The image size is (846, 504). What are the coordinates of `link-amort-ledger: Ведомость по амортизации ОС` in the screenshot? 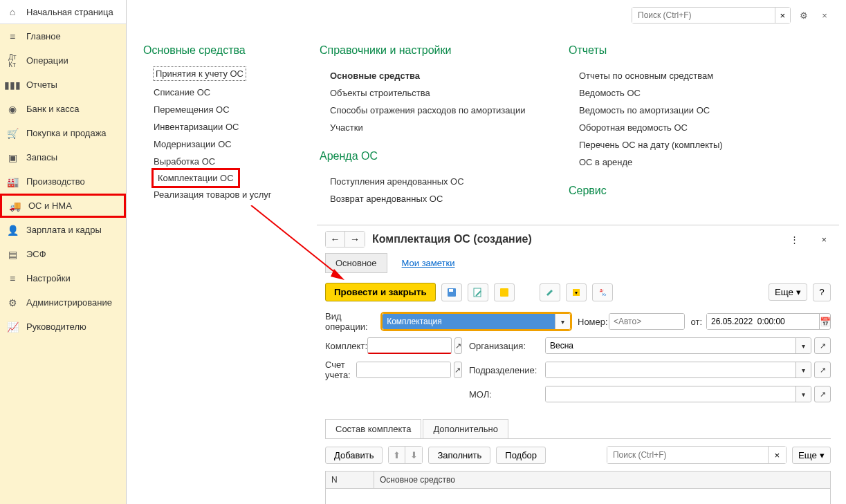 It's located at (671, 111).